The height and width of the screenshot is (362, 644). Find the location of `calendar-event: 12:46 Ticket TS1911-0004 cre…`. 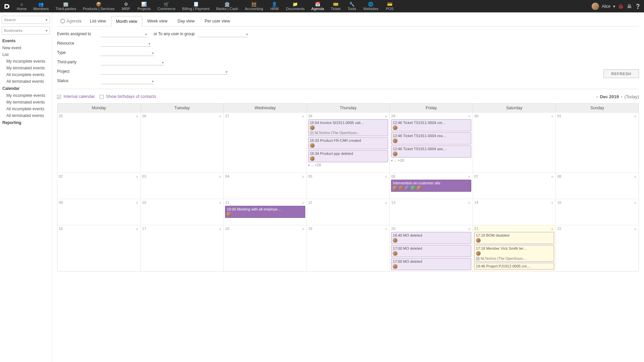

calendar-event: 12:46 Ticket TS1911-0004 cre… is located at coordinates (431, 125).